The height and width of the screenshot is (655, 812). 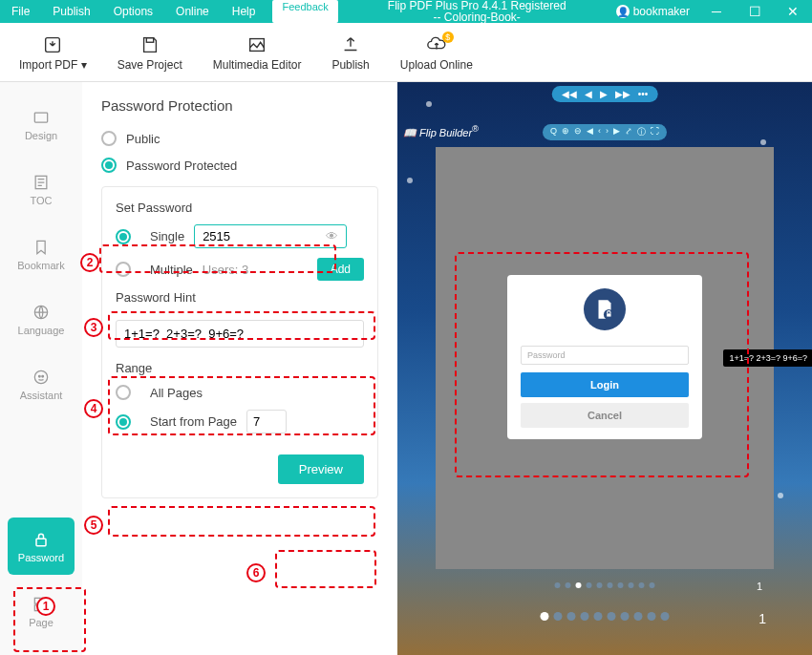 I want to click on step-2-marker: 2, so click(x=90, y=263).